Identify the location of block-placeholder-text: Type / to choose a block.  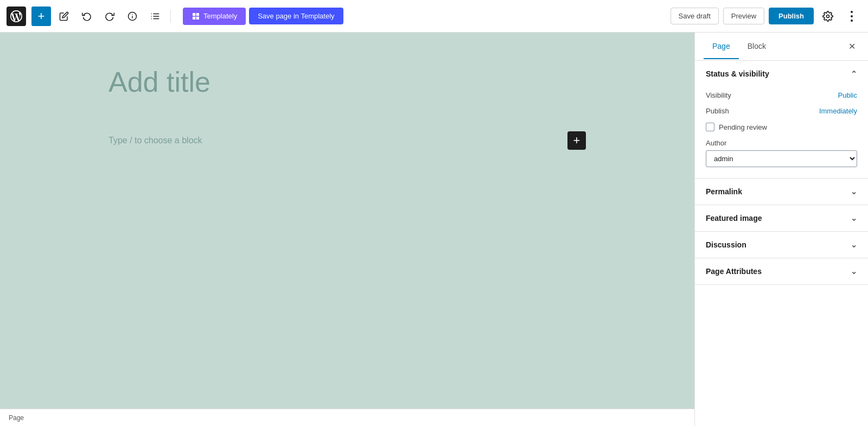
(155, 141).